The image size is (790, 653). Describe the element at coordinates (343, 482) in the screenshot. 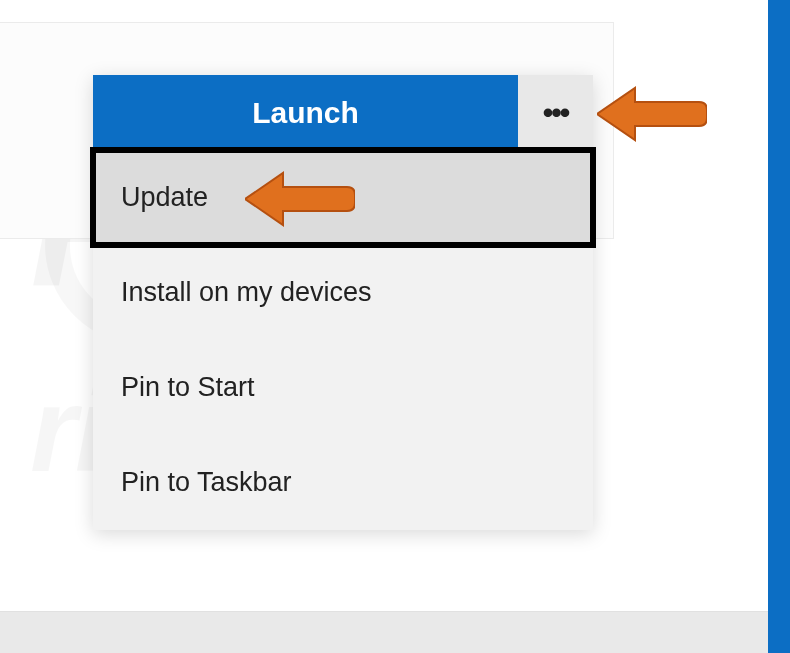

I see `menu-item-pin-taskbar: Pin to Taskbar` at that location.